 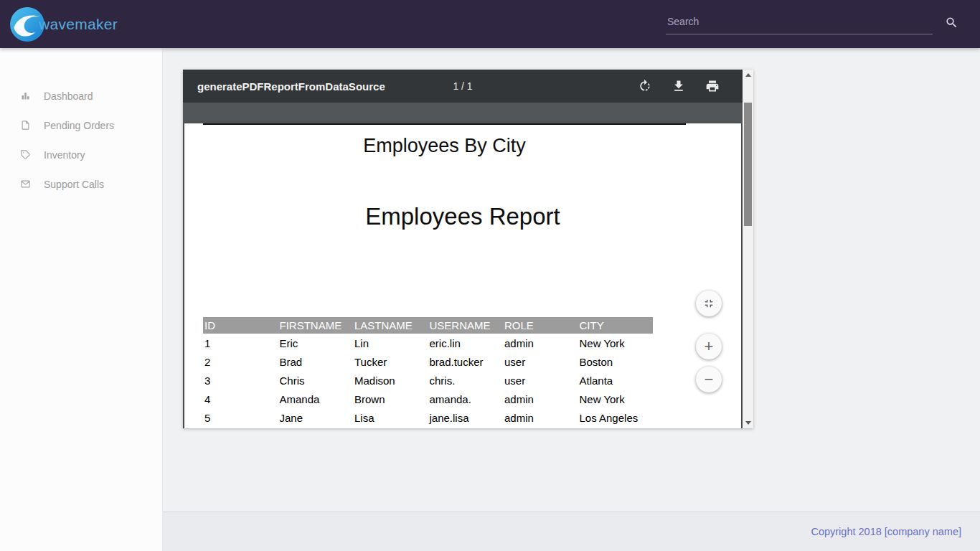 I want to click on page-indicator: 1 / 1, so click(x=462, y=86).